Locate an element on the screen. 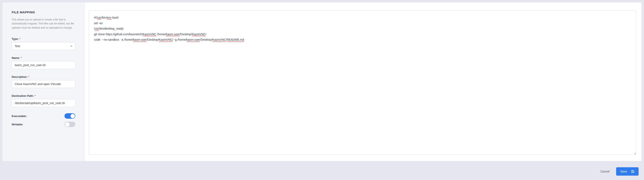 The image size is (644, 180). footer: Cancel Save is located at coordinates (322, 171).